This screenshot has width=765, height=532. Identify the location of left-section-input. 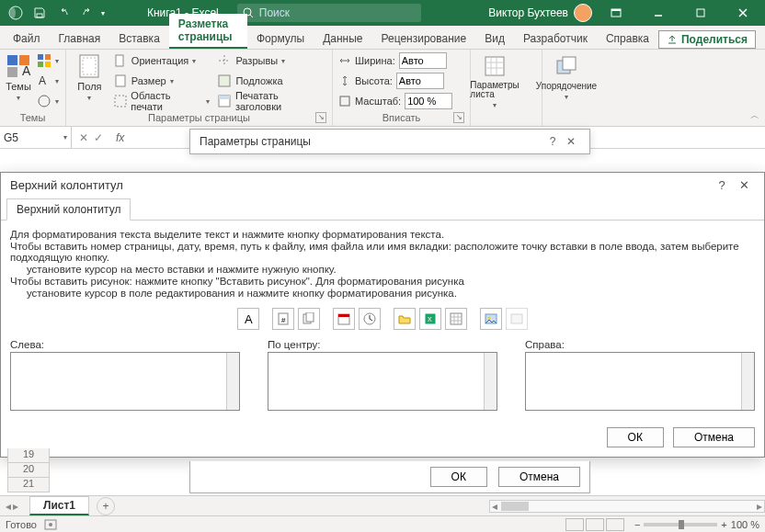
(125, 381).